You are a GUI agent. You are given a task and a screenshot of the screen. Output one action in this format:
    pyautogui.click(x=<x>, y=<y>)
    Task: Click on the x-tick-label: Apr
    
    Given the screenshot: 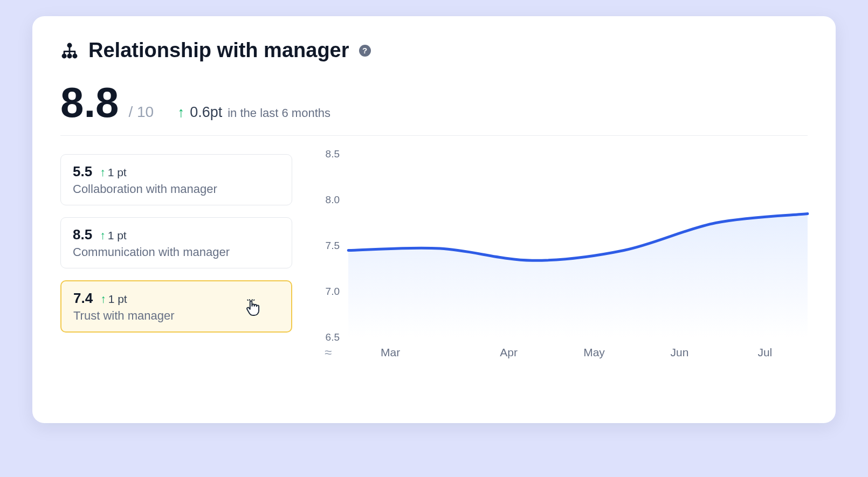 What is the action you would take?
    pyautogui.click(x=508, y=352)
    